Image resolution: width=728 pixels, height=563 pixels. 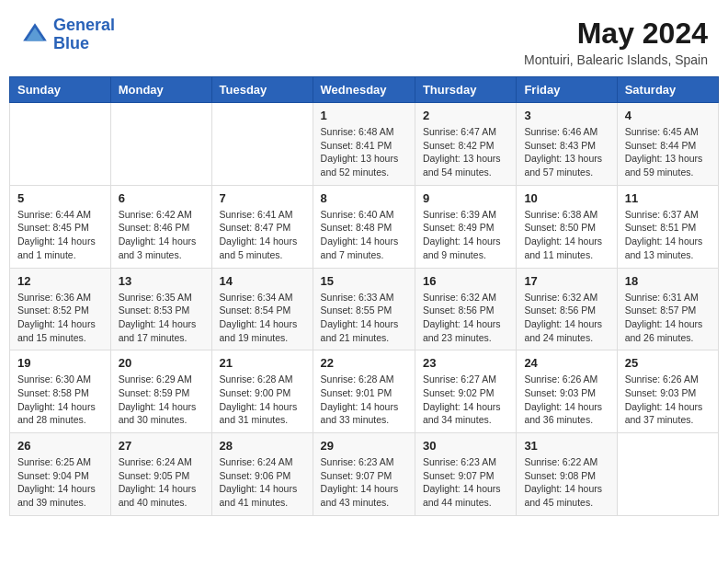 I want to click on day-info: Sunrise: 6:44 AM Sunset: 8:45 PM Dayligh…, so click(x=61, y=236).